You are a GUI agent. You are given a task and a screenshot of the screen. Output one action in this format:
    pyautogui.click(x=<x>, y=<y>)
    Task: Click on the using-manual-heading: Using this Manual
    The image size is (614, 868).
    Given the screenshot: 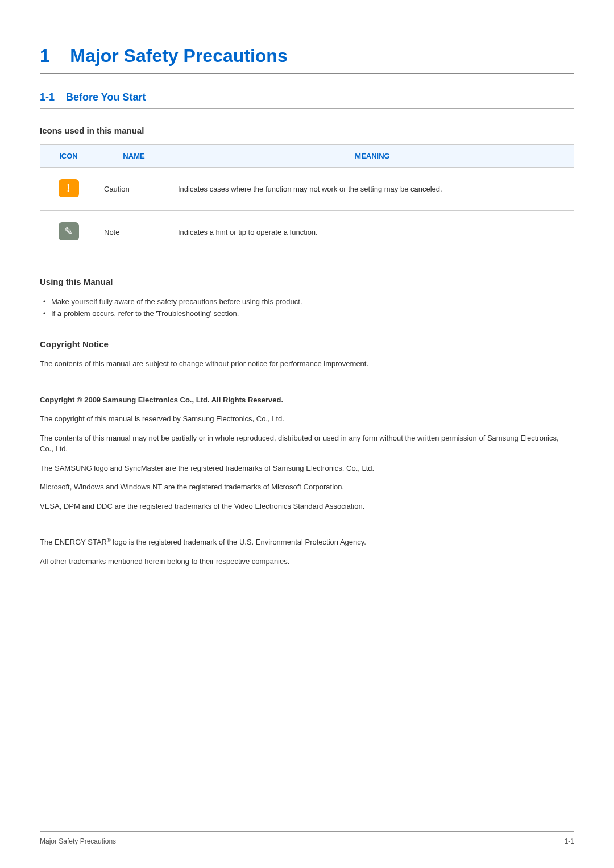 What is the action you would take?
    pyautogui.click(x=307, y=282)
    